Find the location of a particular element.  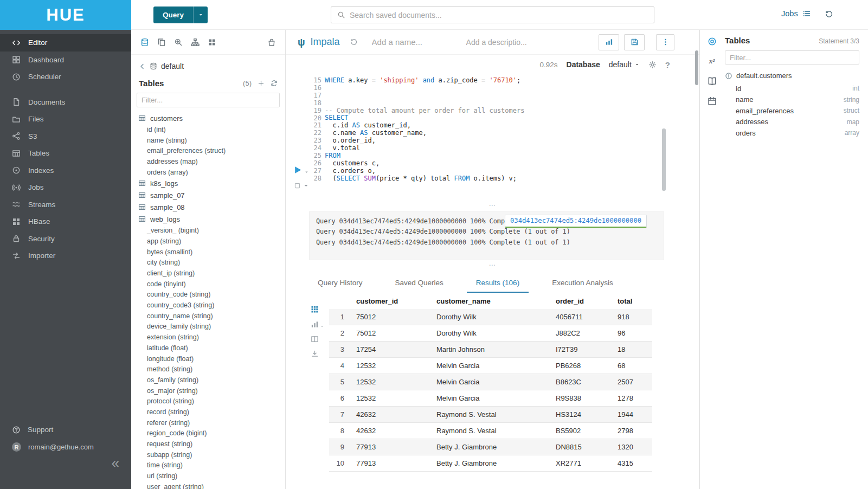

refresh-icon is located at coordinates (274, 83).